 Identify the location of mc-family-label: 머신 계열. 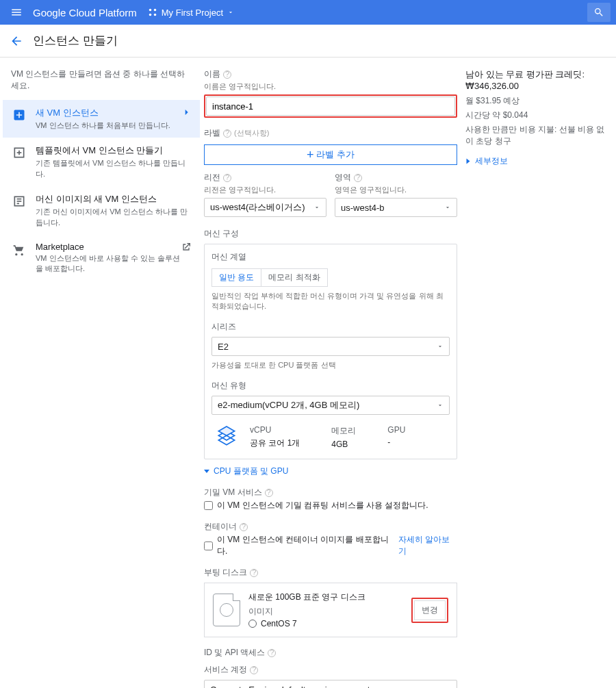
(331, 257).